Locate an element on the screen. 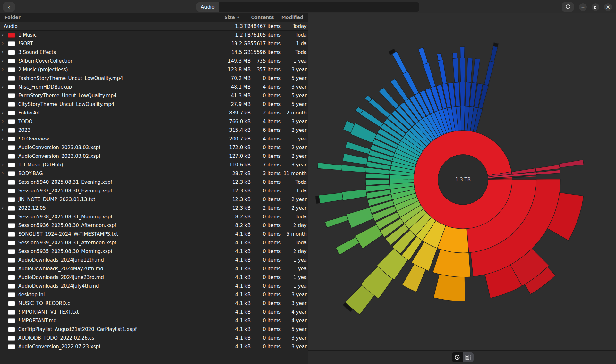  reload-button is located at coordinates (568, 7).